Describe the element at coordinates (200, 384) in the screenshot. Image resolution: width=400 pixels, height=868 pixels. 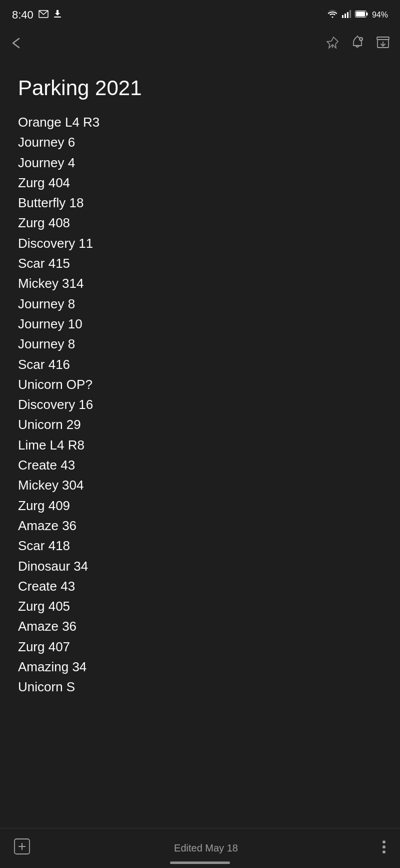
I see `note-line: Unicorn OP?` at that location.